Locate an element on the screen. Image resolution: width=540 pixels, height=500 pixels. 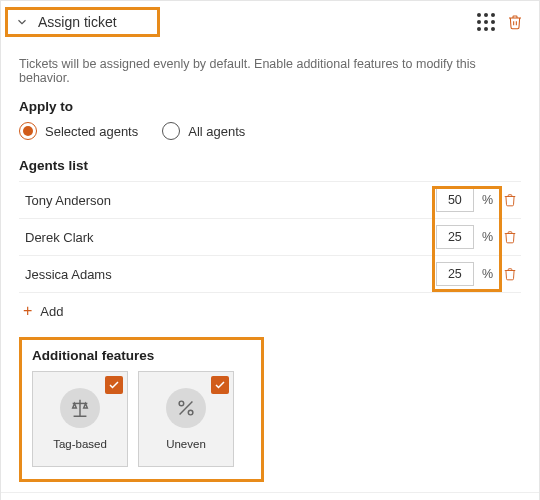
card-header: Assign ticket is located at coordinates (270, 22).